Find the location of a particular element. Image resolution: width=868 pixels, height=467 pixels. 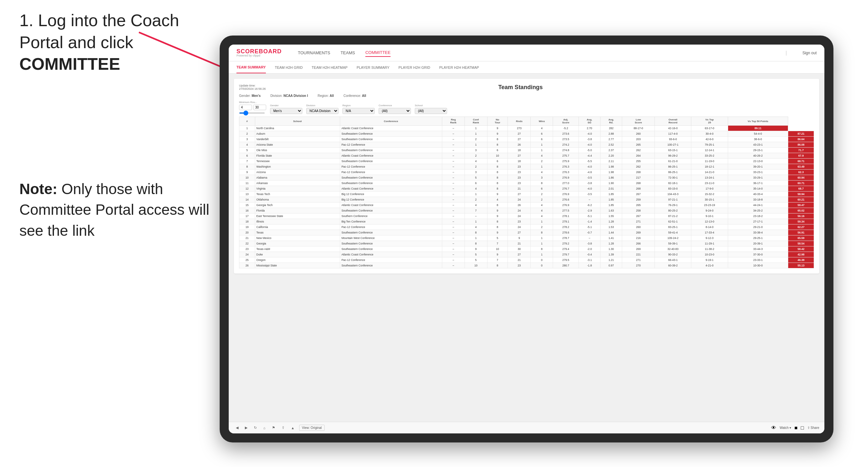

col-rank: # is located at coordinates (247, 121).